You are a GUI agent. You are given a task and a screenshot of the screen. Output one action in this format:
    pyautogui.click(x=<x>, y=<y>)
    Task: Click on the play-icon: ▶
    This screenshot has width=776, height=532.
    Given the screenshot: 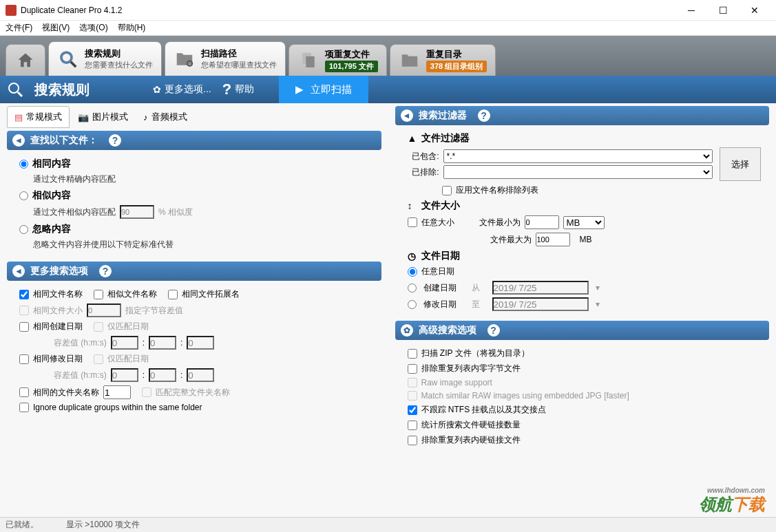 What is the action you would take?
    pyautogui.click(x=300, y=89)
    